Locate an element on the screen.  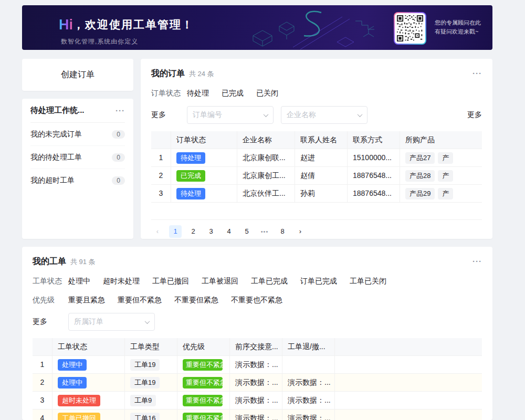
banner-welcome-text: ，欢迎使用工单管理！ is located at coordinates (133, 24).